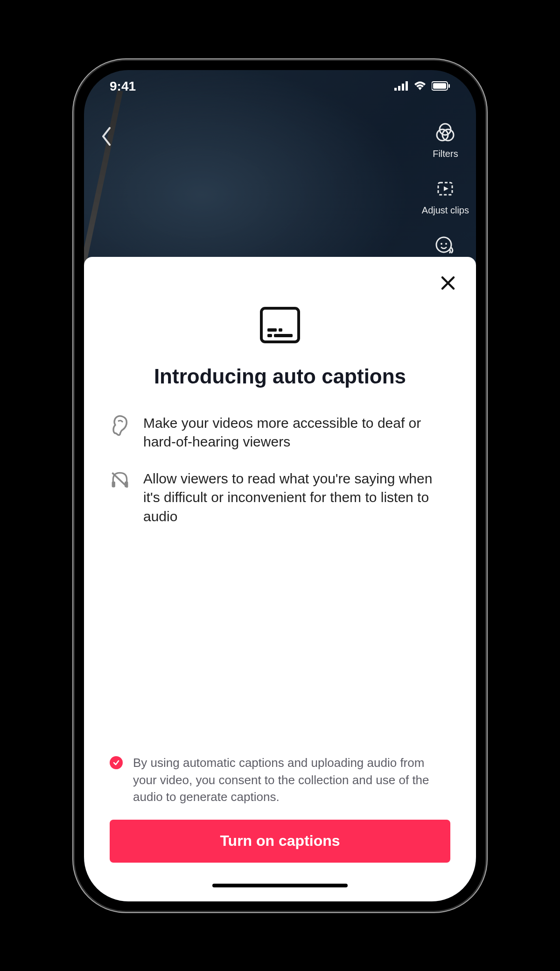 This screenshot has height=971, width=560. I want to click on filters-label: Filters, so click(445, 154).